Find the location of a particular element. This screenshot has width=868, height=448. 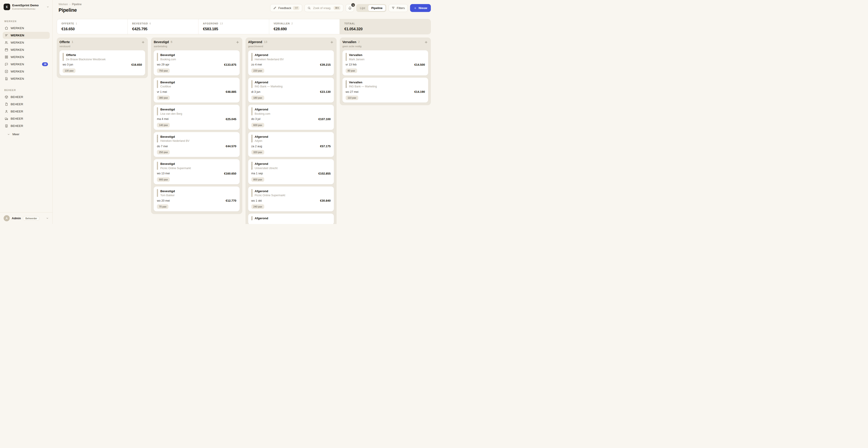

kanban-card: Vervallen Mark Jansen vr 13 feb €14.500 … is located at coordinates (385, 63).